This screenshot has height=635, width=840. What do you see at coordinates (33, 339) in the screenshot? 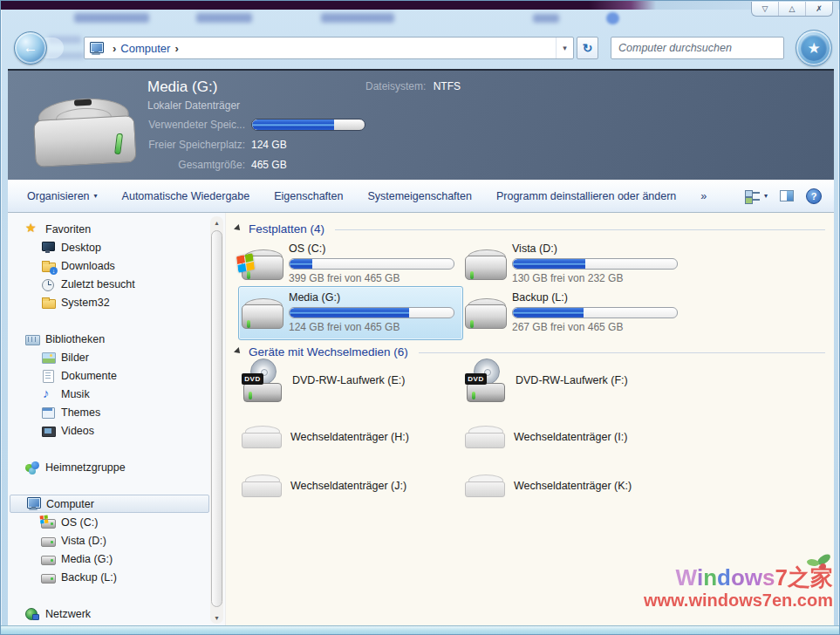
I see `libraries-icon` at bounding box center [33, 339].